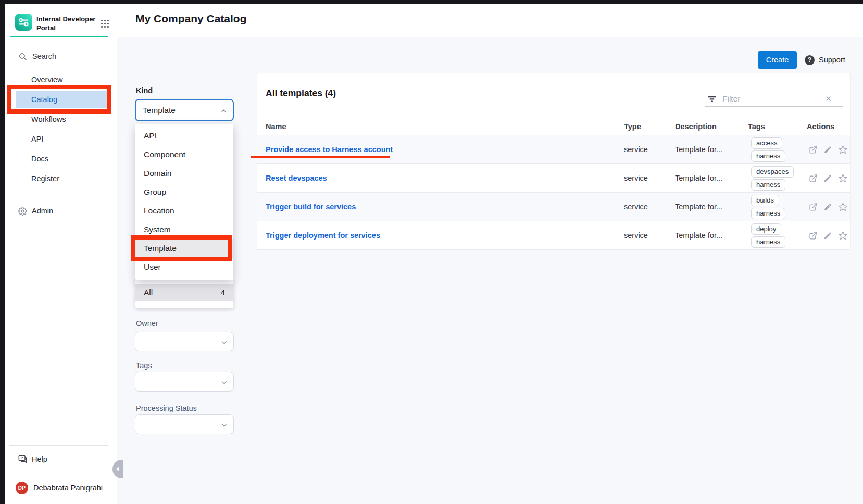 The width and height of the screenshot is (863, 504). I want to click on user-profile: DP Debabrata Panigrahi, so click(61, 488).